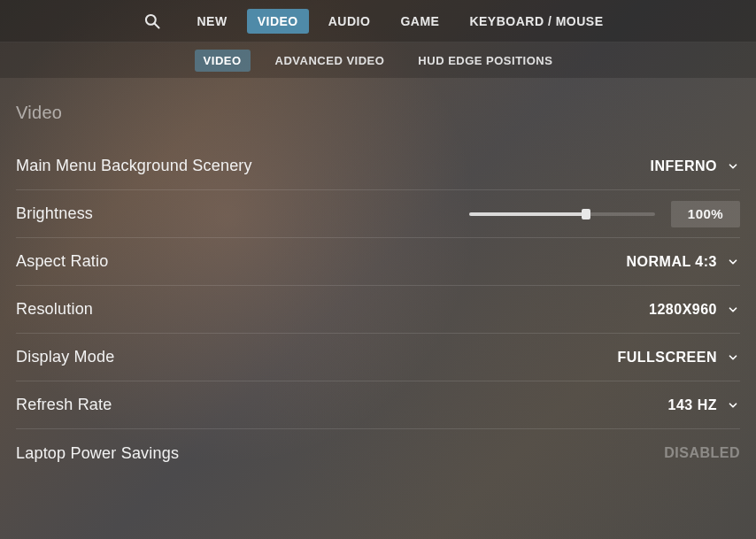  What do you see at coordinates (694, 310) in the screenshot?
I see `setting-dropdown-resolution: 1280X960` at bounding box center [694, 310].